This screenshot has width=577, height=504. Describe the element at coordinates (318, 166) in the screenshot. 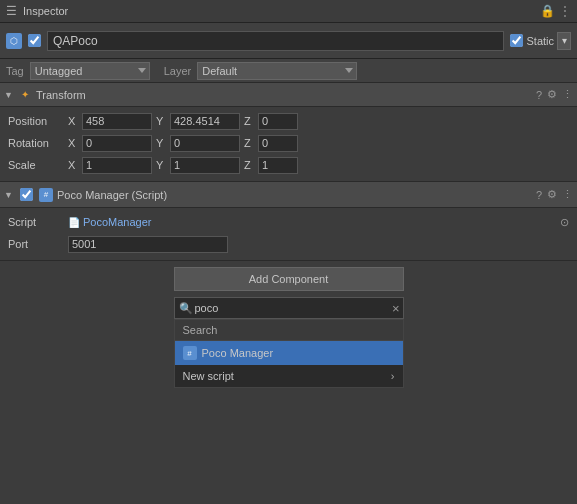

I see `scale-xyz: X Y Z` at that location.